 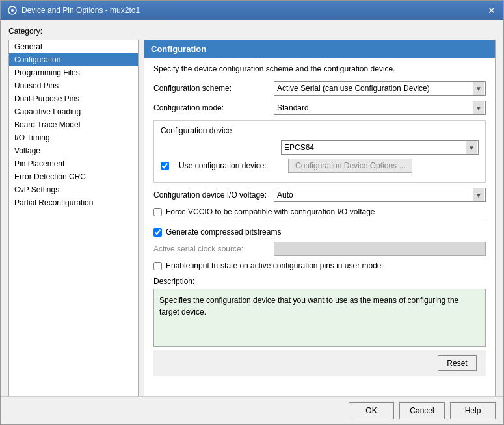 I want to click on config-scheme-select: Active Serial (can use Configuration Dev…, so click(x=380, y=88).